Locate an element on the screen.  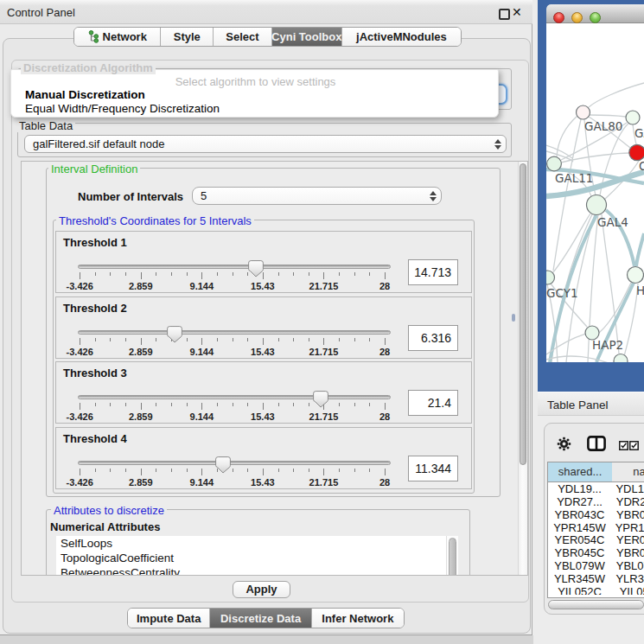
close-traffic-light is located at coordinates (558, 17).